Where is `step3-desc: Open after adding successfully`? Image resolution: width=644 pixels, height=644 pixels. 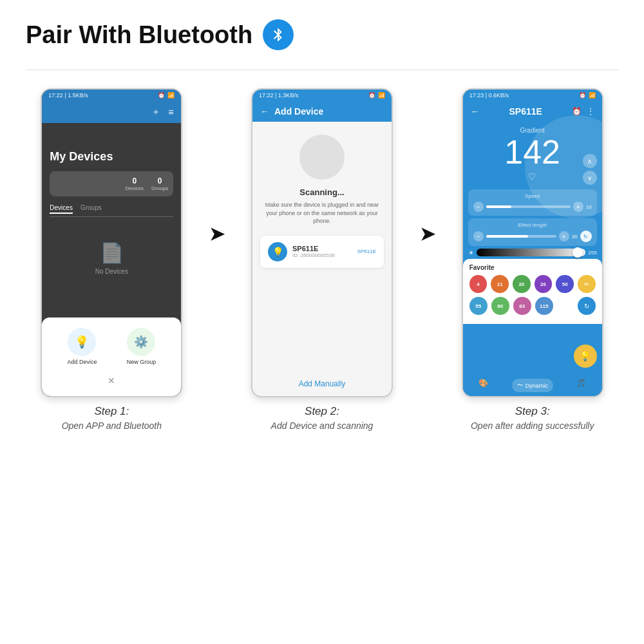 step3-desc: Open after adding successfully is located at coordinates (532, 426).